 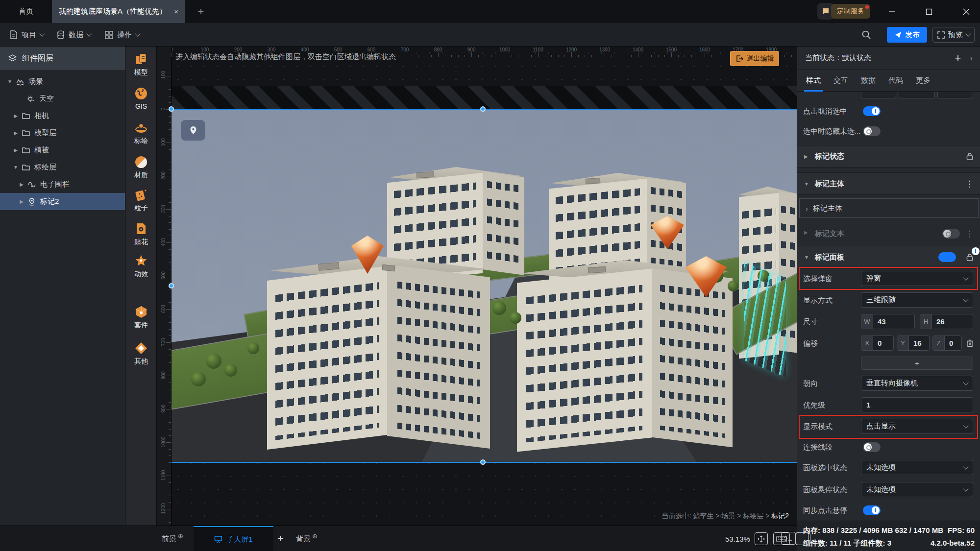 What do you see at coordinates (141, 354) in the screenshot?
I see `palette-item-other: 其他` at bounding box center [141, 354].